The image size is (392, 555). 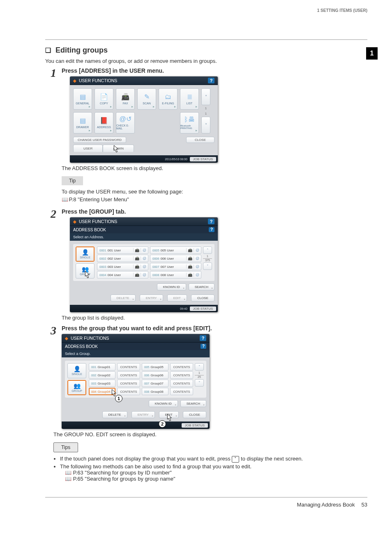 I want to click on list-item: 001Group01, so click(x=102, y=367).